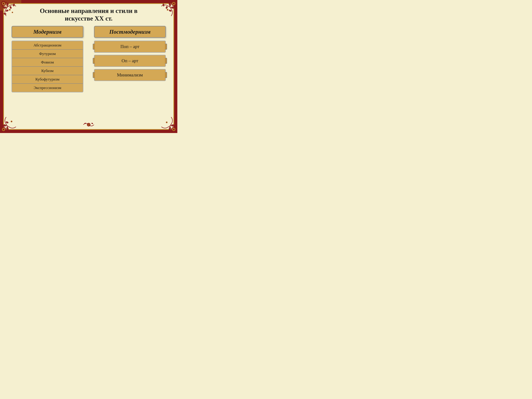 Image resolution: width=532 pixels, height=399 pixels. What do you see at coordinates (89, 66) in the screenshot?
I see `main-content: Основные направления и стили в искусстве…` at bounding box center [89, 66].